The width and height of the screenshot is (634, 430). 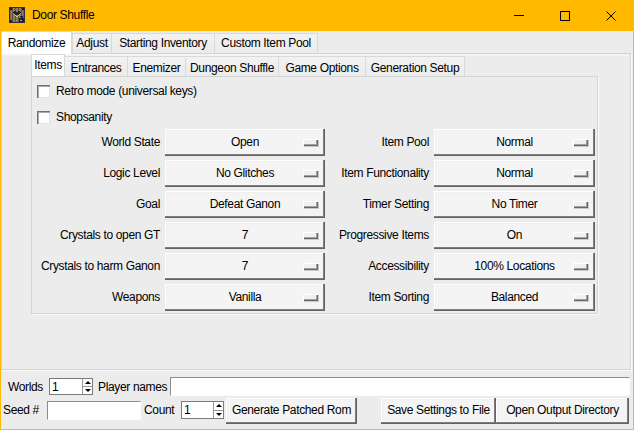 What do you see at coordinates (519, 16) in the screenshot?
I see `minimize-icon` at bounding box center [519, 16].